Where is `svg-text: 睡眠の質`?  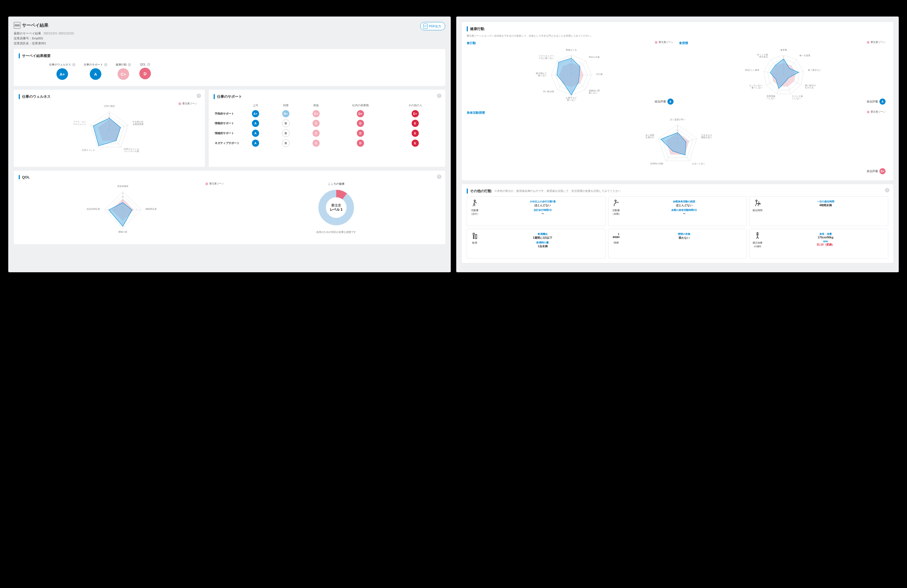
svg-text: 睡眠の質 is located at coordinates (123, 232).